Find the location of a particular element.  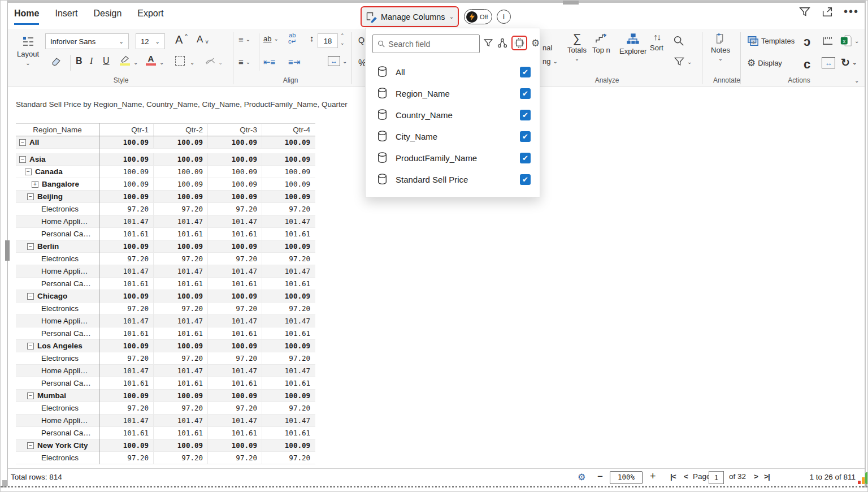

layout-button: Layout ⌄ is located at coordinates (28, 50).